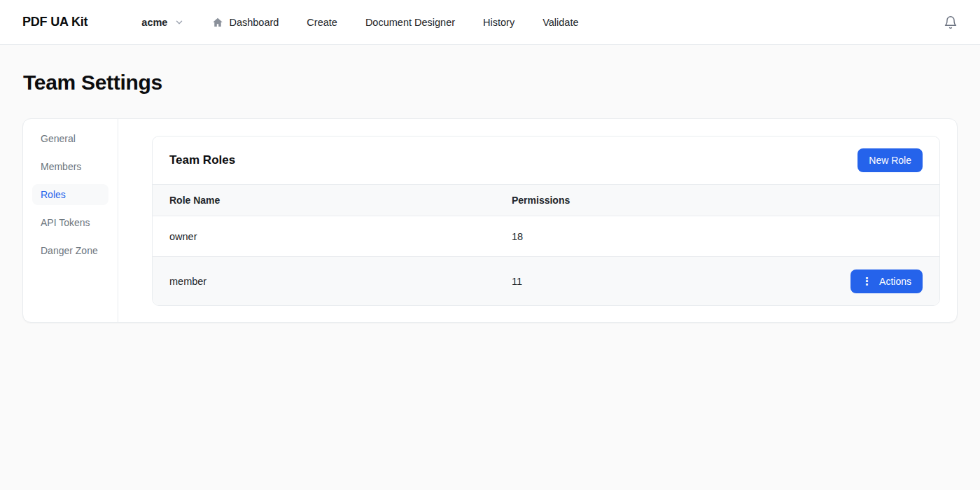  Describe the element at coordinates (717, 200) in the screenshot. I see `column-header-permissions: Permissions` at that location.